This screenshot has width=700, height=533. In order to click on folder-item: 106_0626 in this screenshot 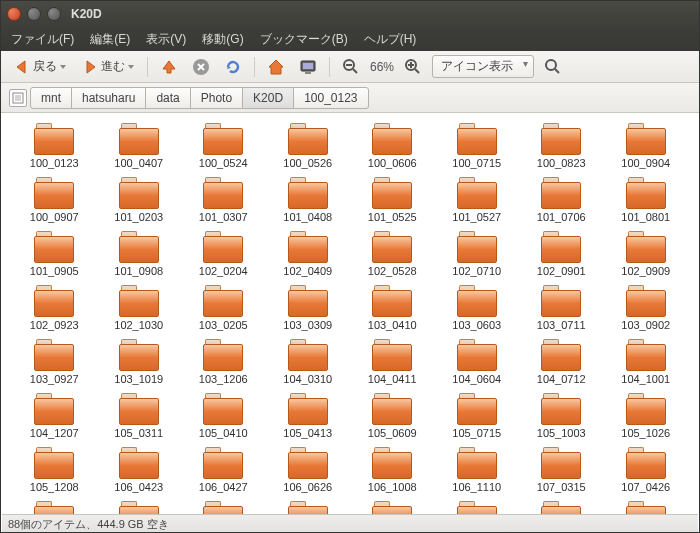, I will do `click(308, 470)`.